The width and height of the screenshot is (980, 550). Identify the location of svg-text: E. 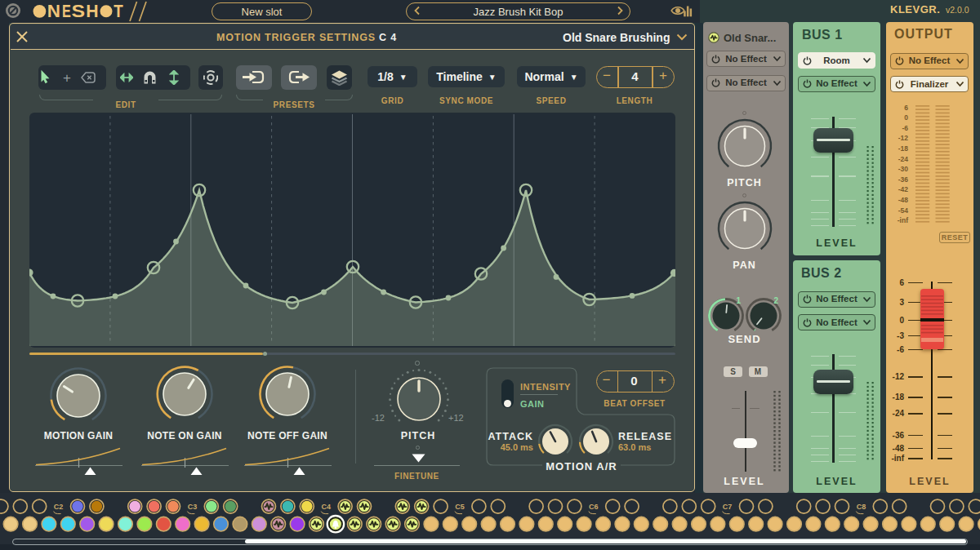
(67, 11).